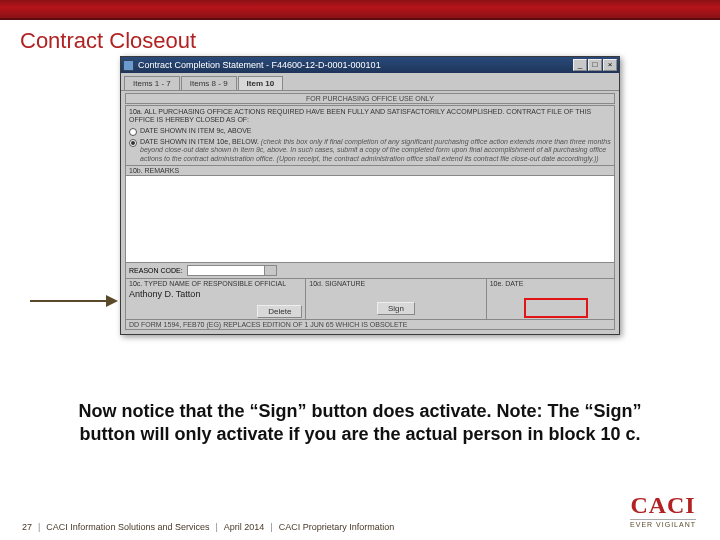 Image resolution: width=720 pixels, height=540 pixels. I want to click on logo-text: CACI, so click(663, 506).